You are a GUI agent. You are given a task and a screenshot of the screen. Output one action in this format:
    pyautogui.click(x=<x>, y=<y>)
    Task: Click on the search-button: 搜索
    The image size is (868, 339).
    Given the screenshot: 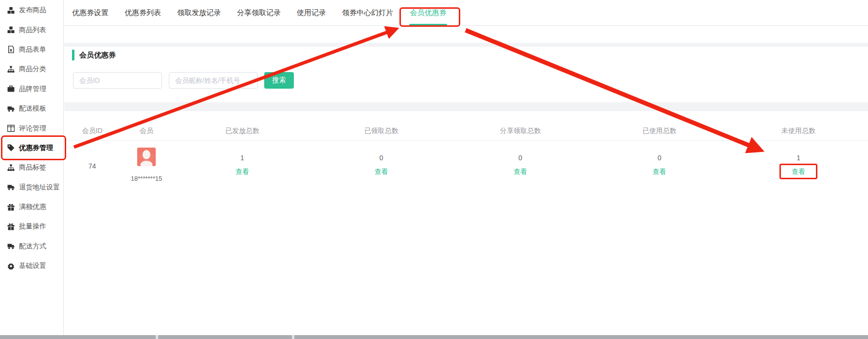 What is the action you would take?
    pyautogui.click(x=279, y=80)
    